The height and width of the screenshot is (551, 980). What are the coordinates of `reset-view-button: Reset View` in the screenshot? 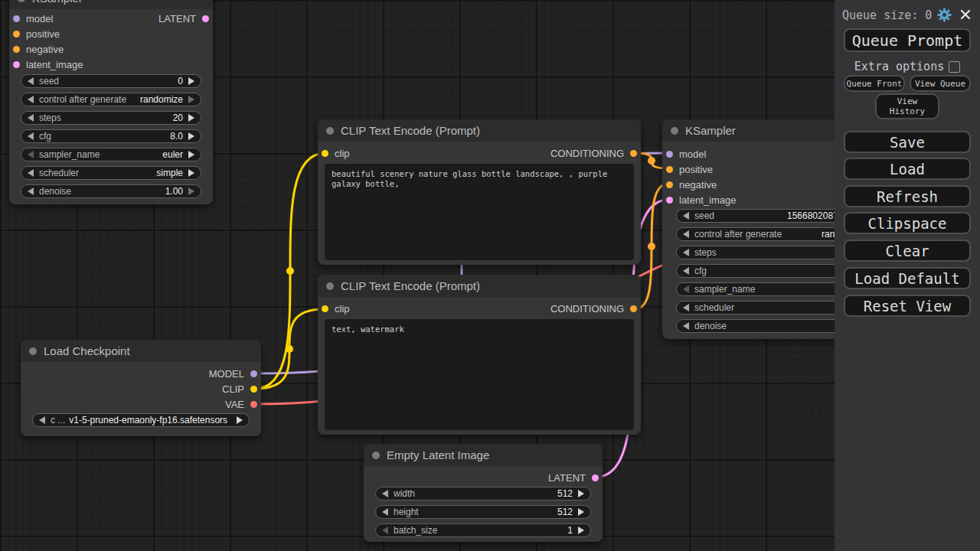 It's located at (907, 306).